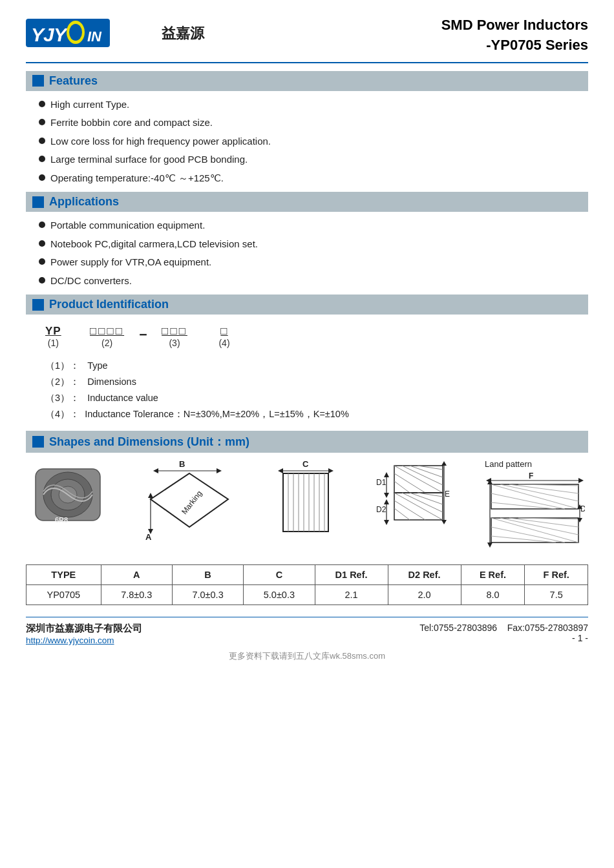  Describe the element at coordinates (307, 305) in the screenshot. I see `product-id-header: Product Identification` at that location.